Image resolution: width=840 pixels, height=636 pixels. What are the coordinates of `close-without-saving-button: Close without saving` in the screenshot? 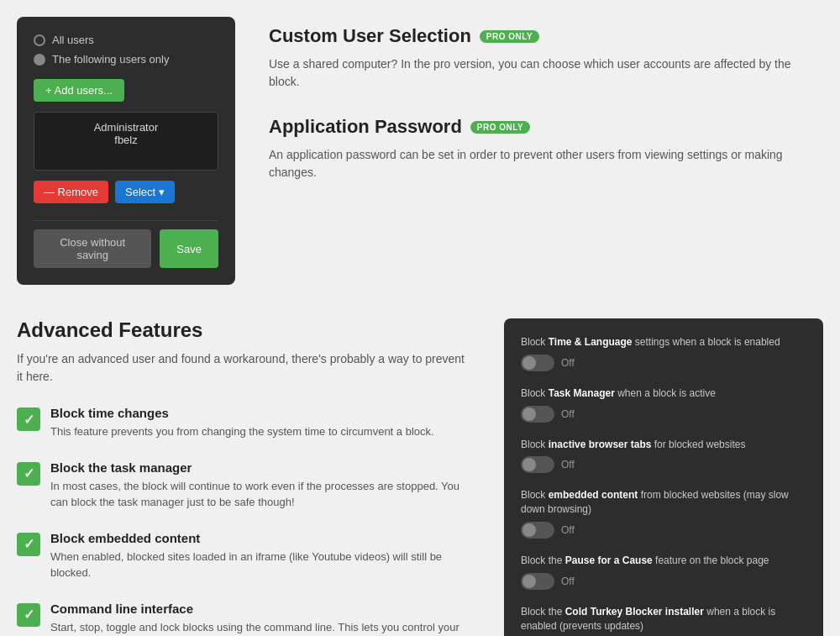 It's located at (92, 249).